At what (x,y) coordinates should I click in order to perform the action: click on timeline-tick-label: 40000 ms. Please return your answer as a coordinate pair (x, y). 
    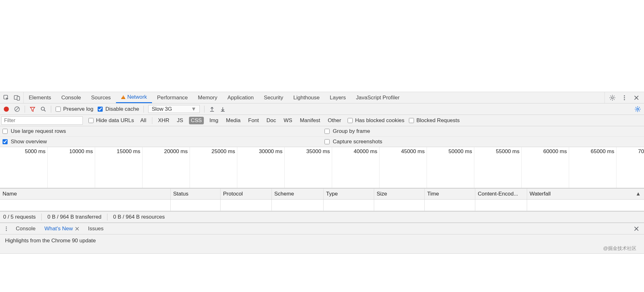
    Looking at the image, I should click on (365, 152).